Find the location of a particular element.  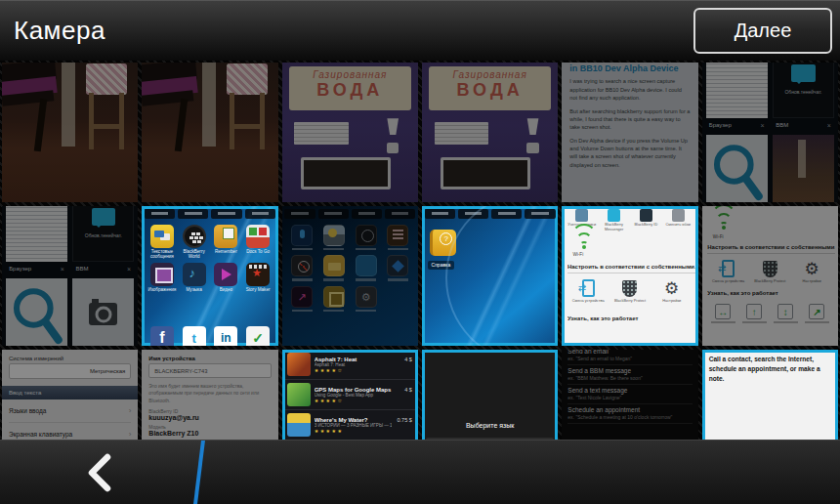

back-button is located at coordinates (100, 473).